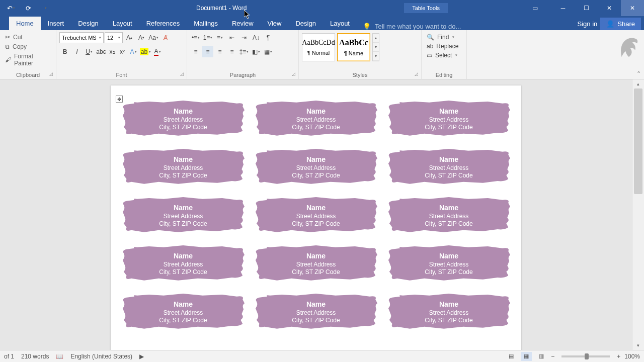  What do you see at coordinates (376, 47) in the screenshot?
I see `styles-down-button: ▾` at bounding box center [376, 47].